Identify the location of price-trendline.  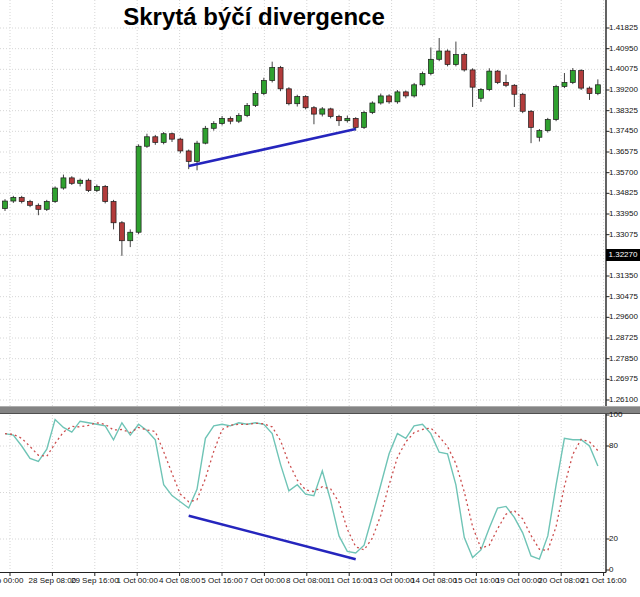
(272, 148).